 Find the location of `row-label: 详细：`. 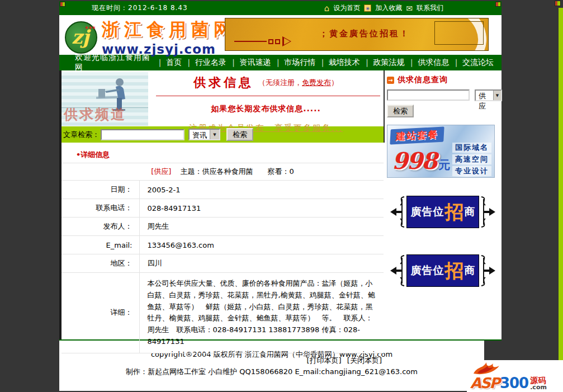

row-label: 详细： is located at coordinates (101, 313).